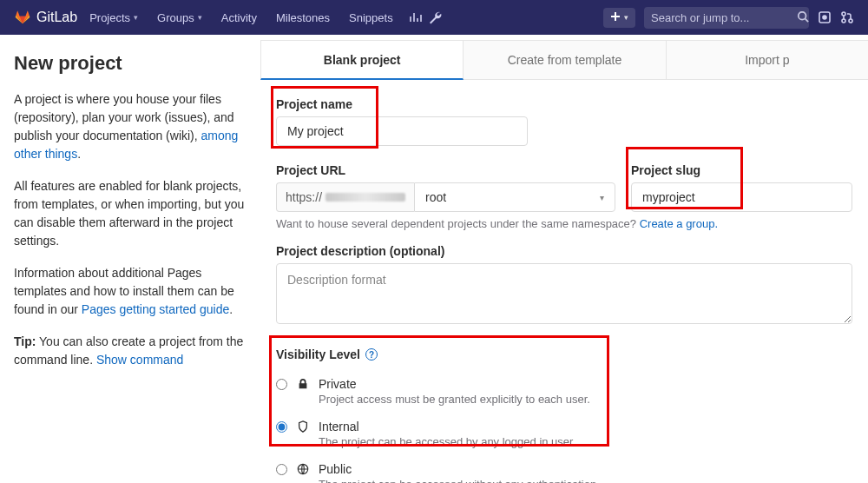 The height and width of the screenshot is (483, 868). I want to click on project-type-tabs: Blank project Create from template Impor…, so click(564, 60).